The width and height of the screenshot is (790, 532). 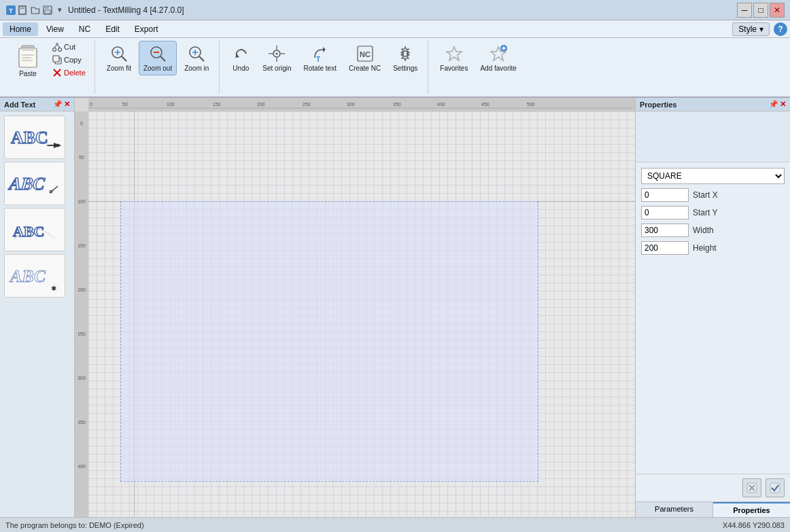 What do you see at coordinates (75, 525) in the screenshot?
I see `status-message: The program belongs to: DEMO (Expired)` at bounding box center [75, 525].